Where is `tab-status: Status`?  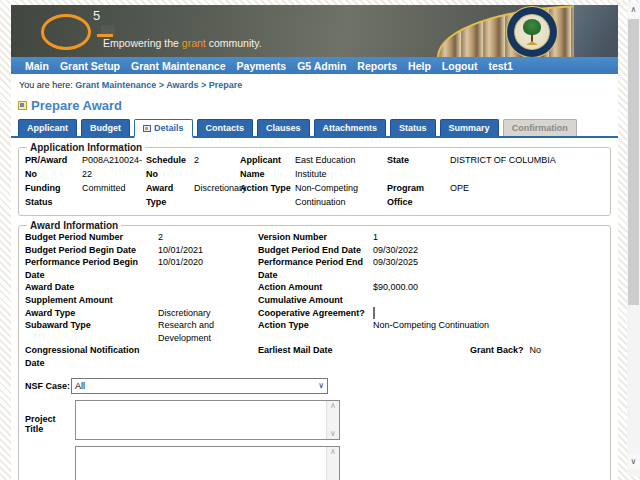
tab-status: Status is located at coordinates (413, 128).